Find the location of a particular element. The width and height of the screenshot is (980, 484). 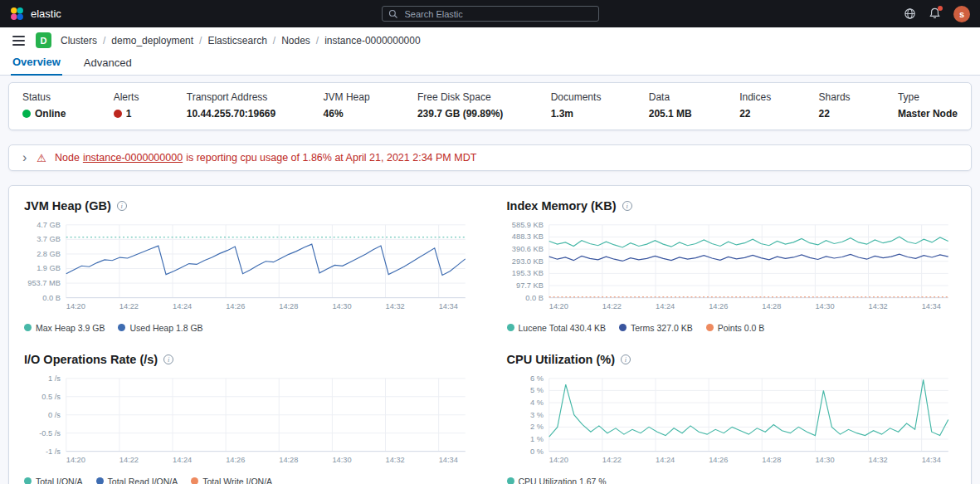

y-axis-label: 4 % is located at coordinates (536, 403).